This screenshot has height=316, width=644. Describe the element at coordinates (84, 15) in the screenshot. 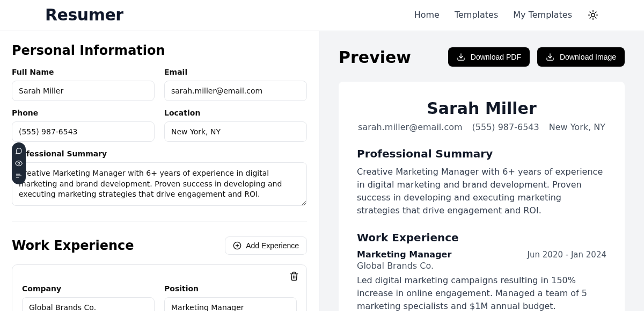

I see `app-logo: Resumer` at that location.